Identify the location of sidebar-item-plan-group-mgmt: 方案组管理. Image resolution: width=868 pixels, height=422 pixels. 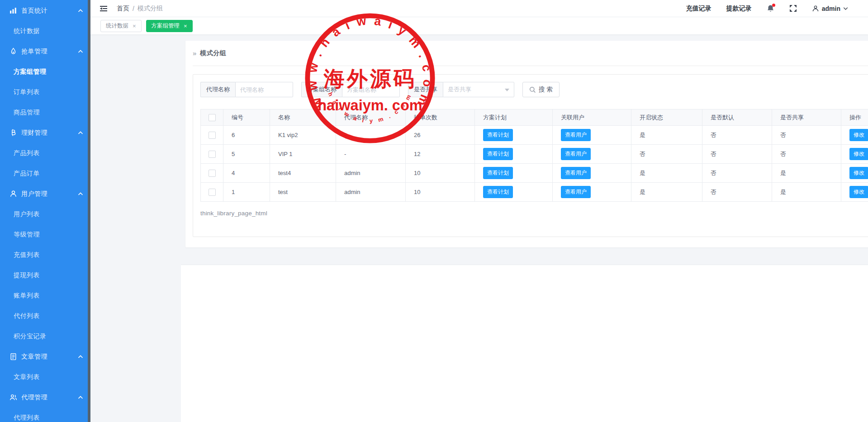
(45, 71).